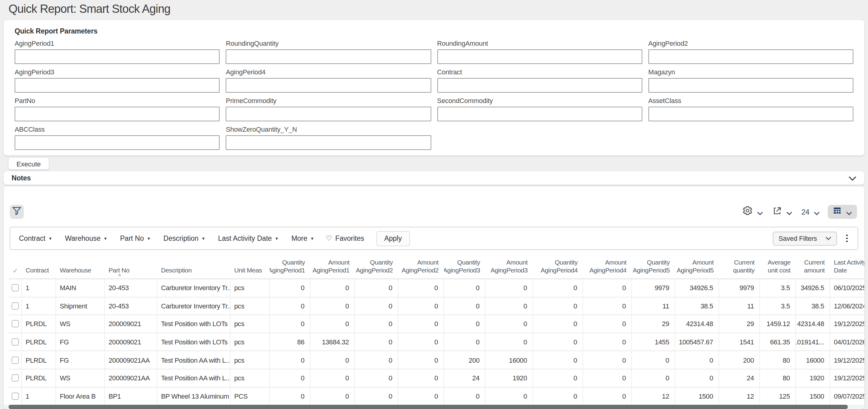 This screenshot has width=868, height=409. What do you see at coordinates (250, 266) in the screenshot?
I see `column-header-unit-meas: Unit Meas` at bounding box center [250, 266].